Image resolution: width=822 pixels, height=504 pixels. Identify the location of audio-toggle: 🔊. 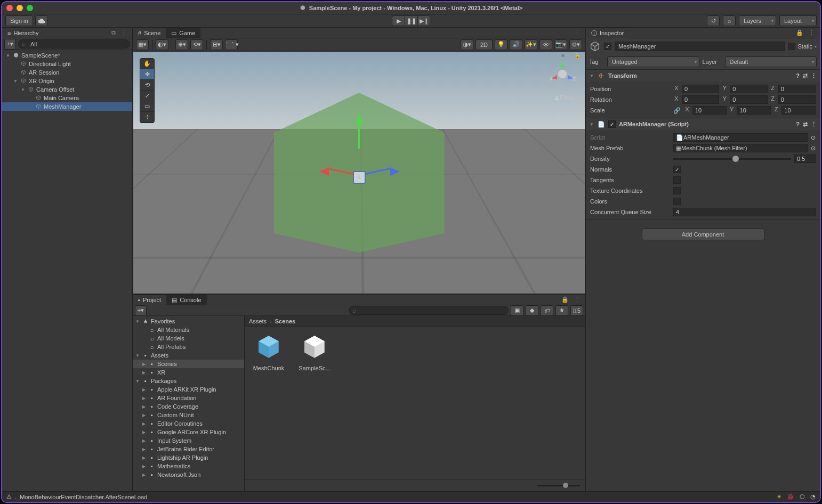
(516, 45).